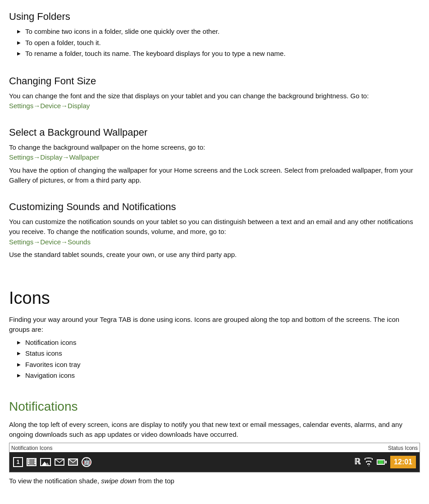 The image size is (429, 504). Describe the element at coordinates (403, 462) in the screenshot. I see `time-display: 12:01` at that location.